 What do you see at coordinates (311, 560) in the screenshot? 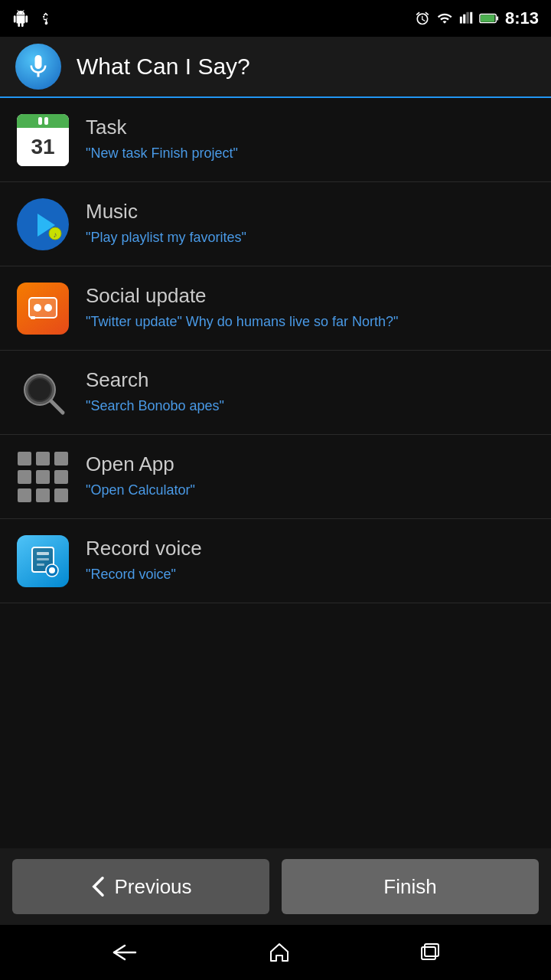
I see `recordvoice-text: Record voice "Record voice"` at bounding box center [311, 560].